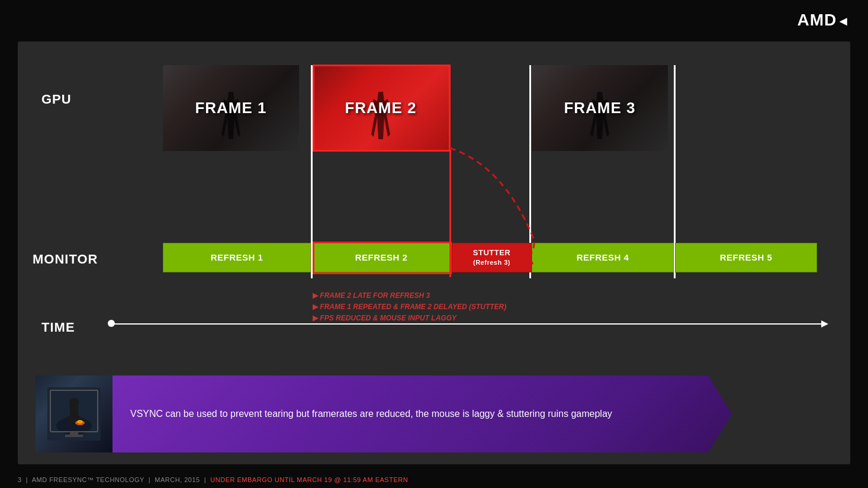  I want to click on frame3-label: FRAME 3, so click(599, 108).